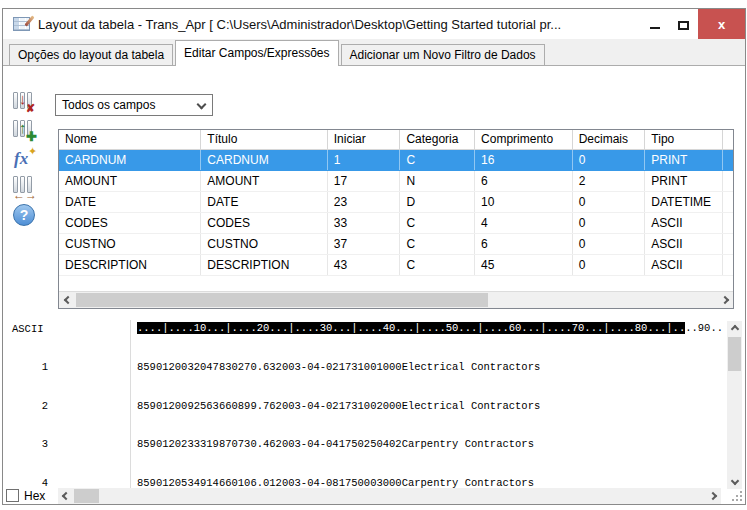 This screenshot has width=747, height=510. Describe the element at coordinates (374, 52) in the screenshot. I see `tab-strip: Opções do layout da tabela Editar Campos…` at that location.